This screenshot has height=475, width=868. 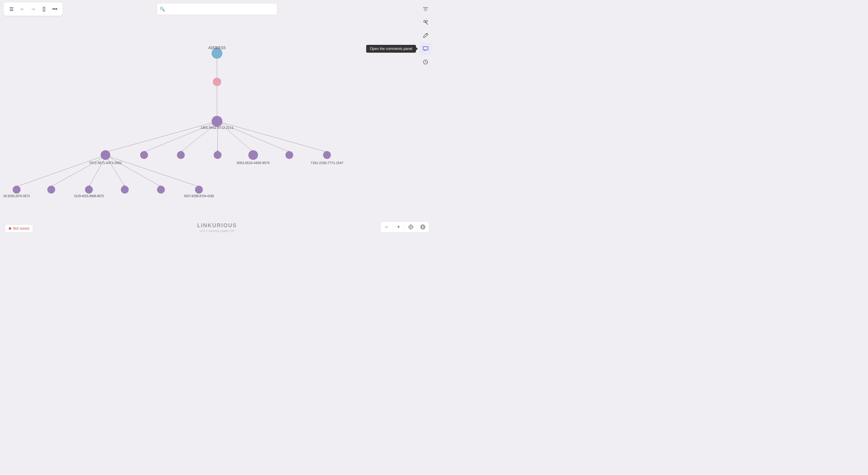 I want to click on history-icon, so click(x=426, y=62).